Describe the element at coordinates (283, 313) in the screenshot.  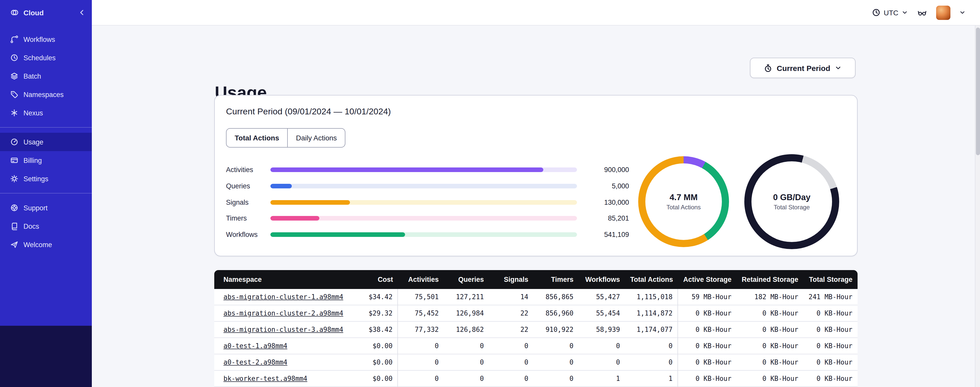
I see `namespace-cell: abs-migration-cluster-2.a98mm4` at that location.